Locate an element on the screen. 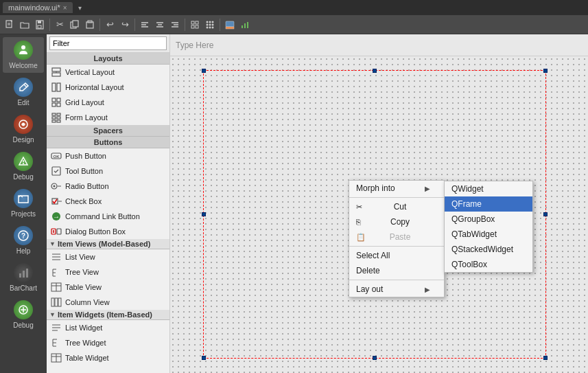 The image size is (588, 373). tab-arrow: ▾ is located at coordinates (80, 8).